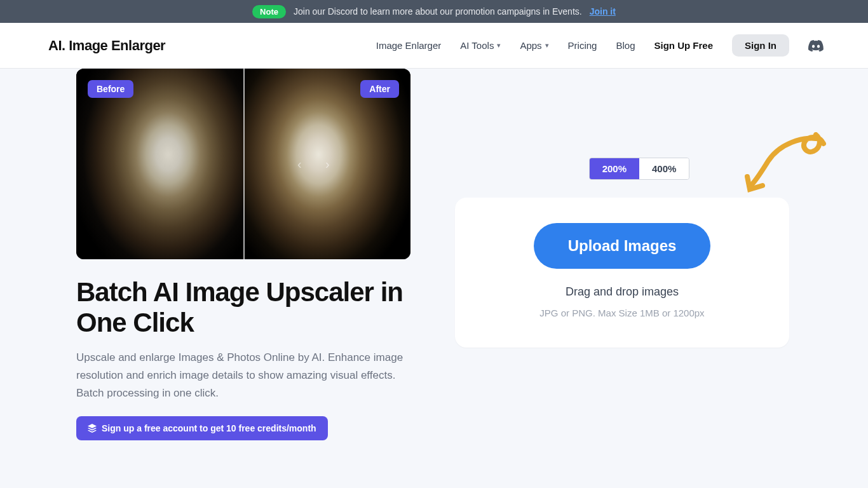 The height and width of the screenshot is (488, 868). Describe the element at coordinates (480, 46) in the screenshot. I see `nav-ai-tools: AI Tools ▾` at that location.